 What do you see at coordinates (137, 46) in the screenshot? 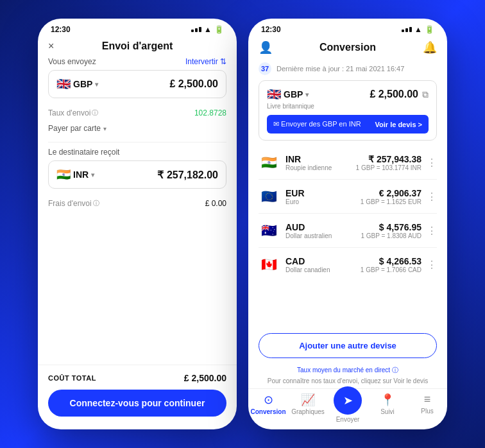
I see `page-title-1: Envoi d'argent` at bounding box center [137, 46].